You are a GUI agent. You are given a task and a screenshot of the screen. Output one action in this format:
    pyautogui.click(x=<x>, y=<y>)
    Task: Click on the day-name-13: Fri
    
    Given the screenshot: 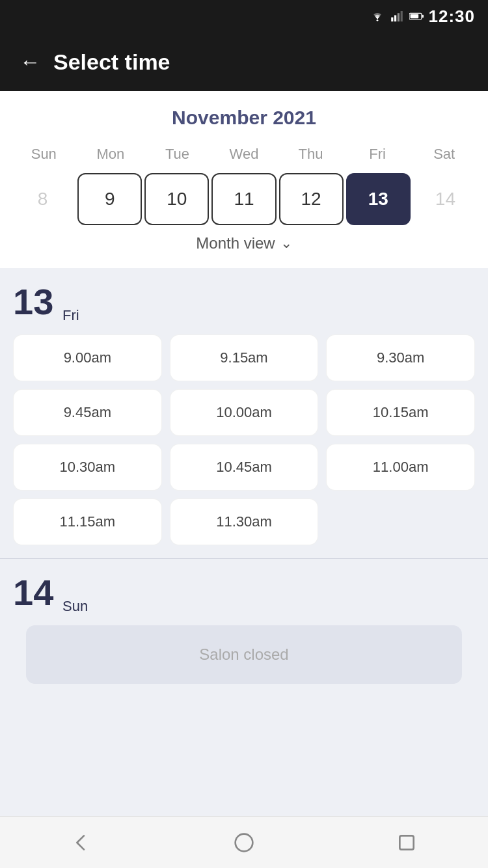 What is the action you would take?
    pyautogui.click(x=71, y=316)
    